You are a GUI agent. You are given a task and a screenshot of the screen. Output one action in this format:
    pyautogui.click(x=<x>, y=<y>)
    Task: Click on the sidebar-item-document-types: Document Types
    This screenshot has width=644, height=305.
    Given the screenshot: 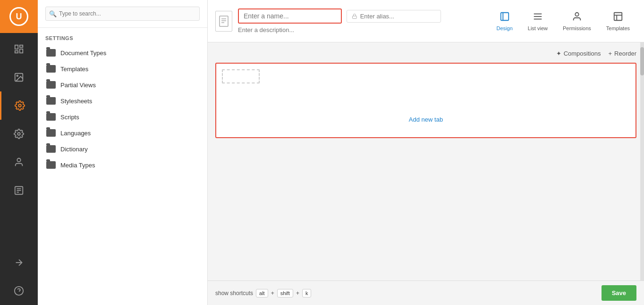 What is the action you would take?
    pyautogui.click(x=123, y=53)
    